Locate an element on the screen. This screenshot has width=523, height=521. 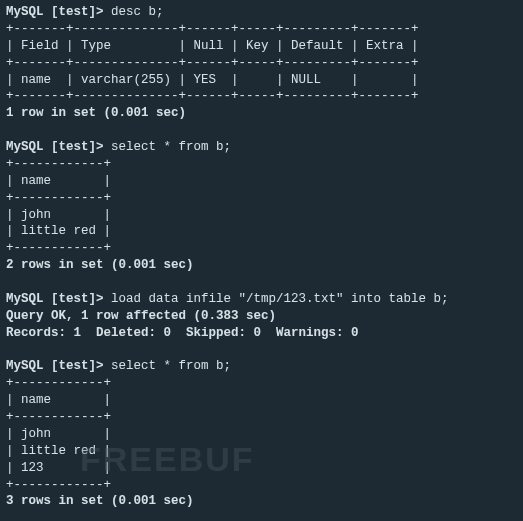
command-3: load data infile "/tmp/123.txt" into tab… is located at coordinates (280, 299).